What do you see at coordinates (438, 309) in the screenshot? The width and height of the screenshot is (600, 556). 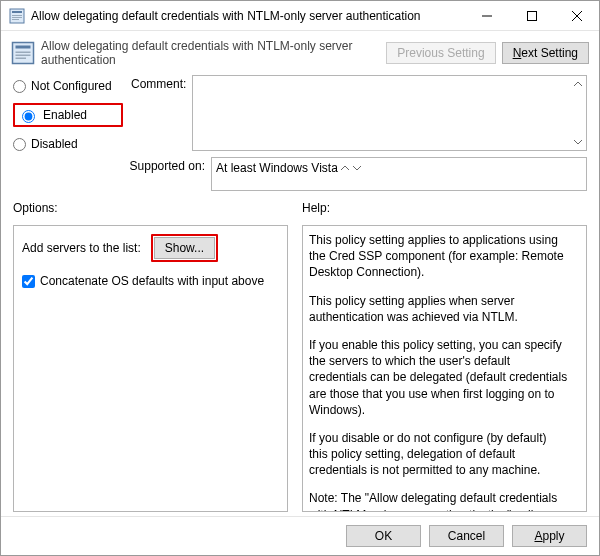 I see `help-paragraph: This policy setting applies when server …` at bounding box center [438, 309].